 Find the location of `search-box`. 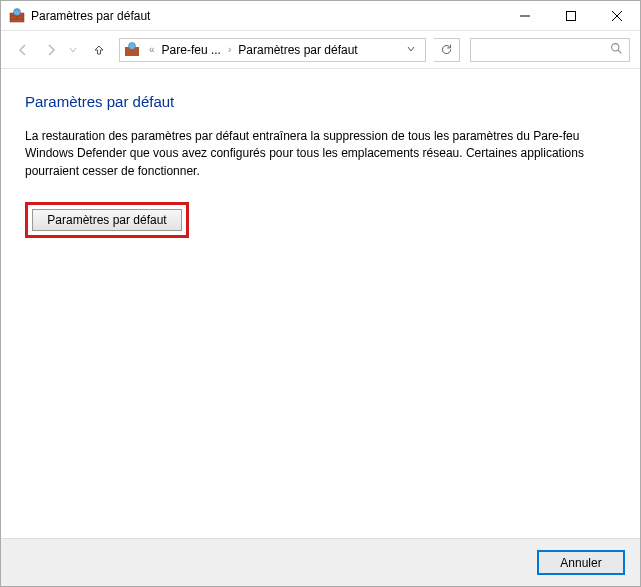

search-box is located at coordinates (550, 50).